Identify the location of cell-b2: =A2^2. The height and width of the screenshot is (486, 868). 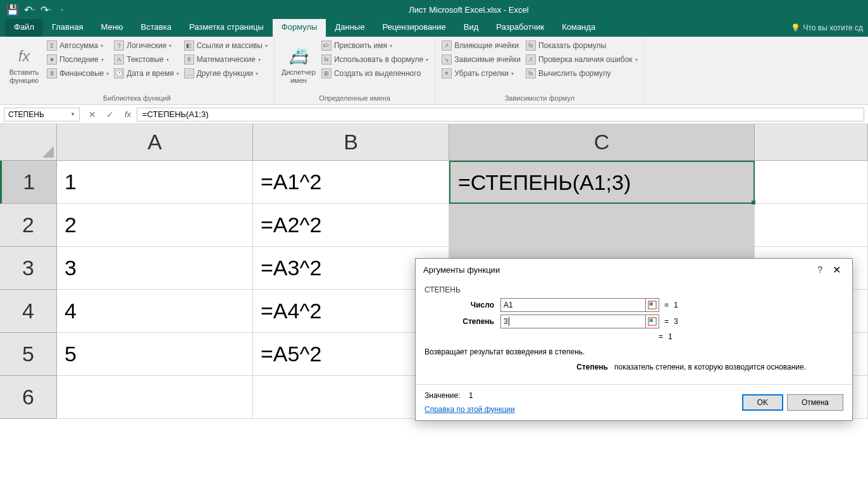
(351, 225).